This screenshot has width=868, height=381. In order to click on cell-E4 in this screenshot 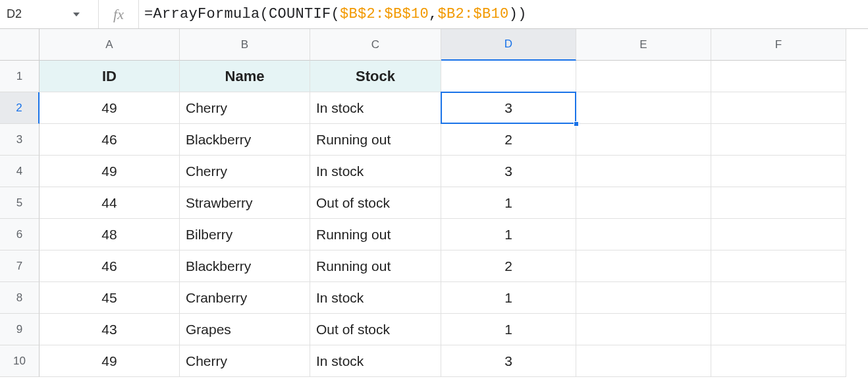, I will do `click(644, 171)`.